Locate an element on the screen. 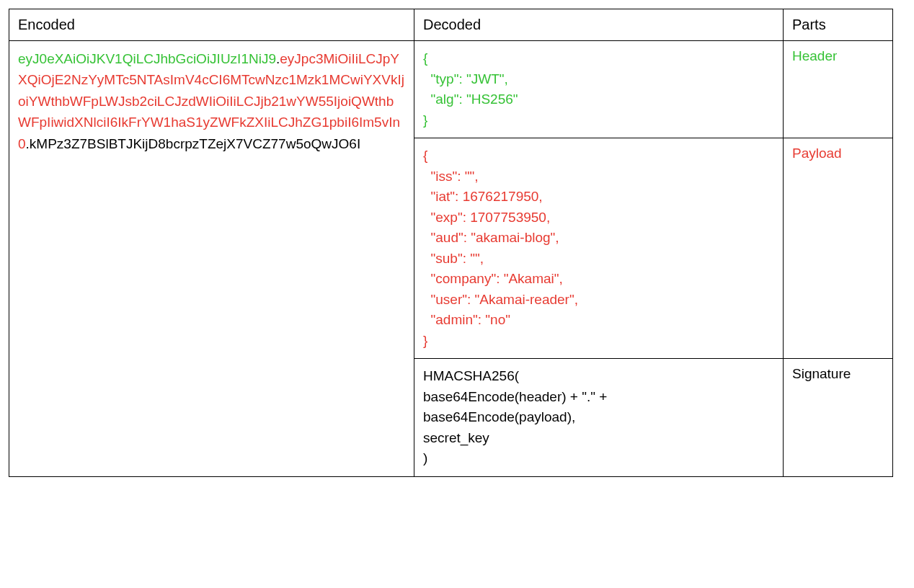 The height and width of the screenshot is (588, 914). encoded-header-segment: eyJ0eXAiOiJKV1QiLCJhbGciOiJIUzI1NiJ9 is located at coordinates (147, 59).